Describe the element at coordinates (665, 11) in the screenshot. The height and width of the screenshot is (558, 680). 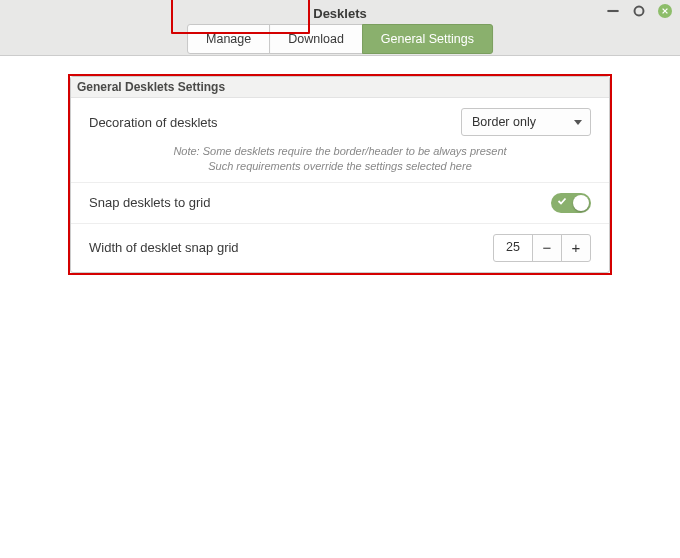
I see `close-button` at that location.